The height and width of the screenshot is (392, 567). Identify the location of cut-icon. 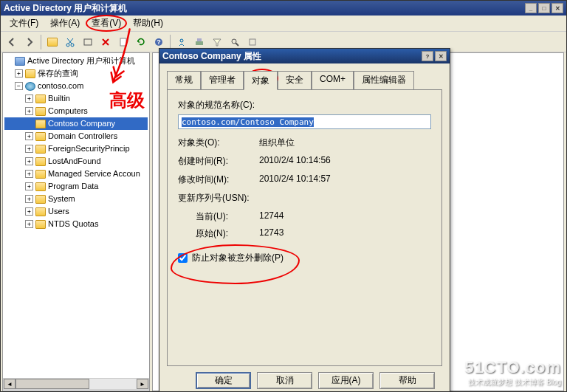
(70, 42).